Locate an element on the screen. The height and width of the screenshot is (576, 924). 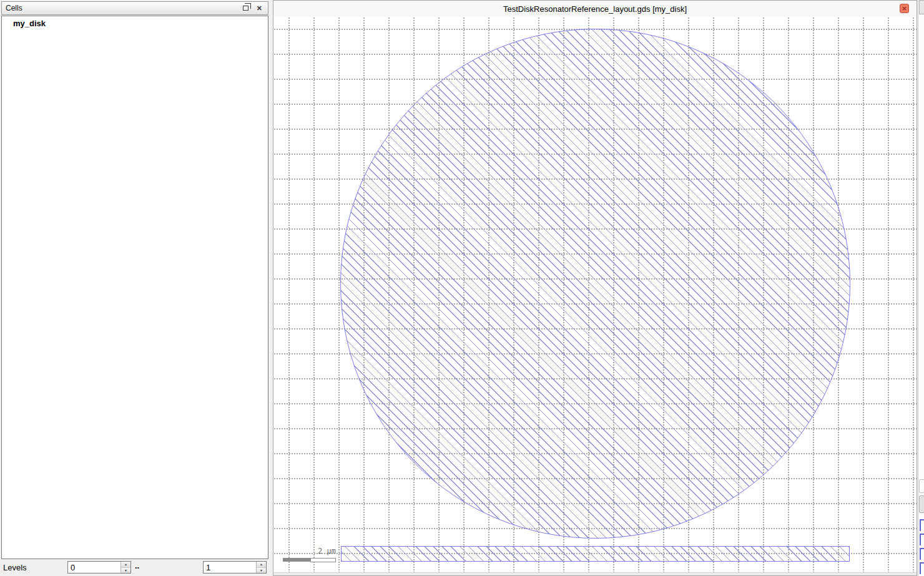
levels-label: Levels is located at coordinates (15, 568).